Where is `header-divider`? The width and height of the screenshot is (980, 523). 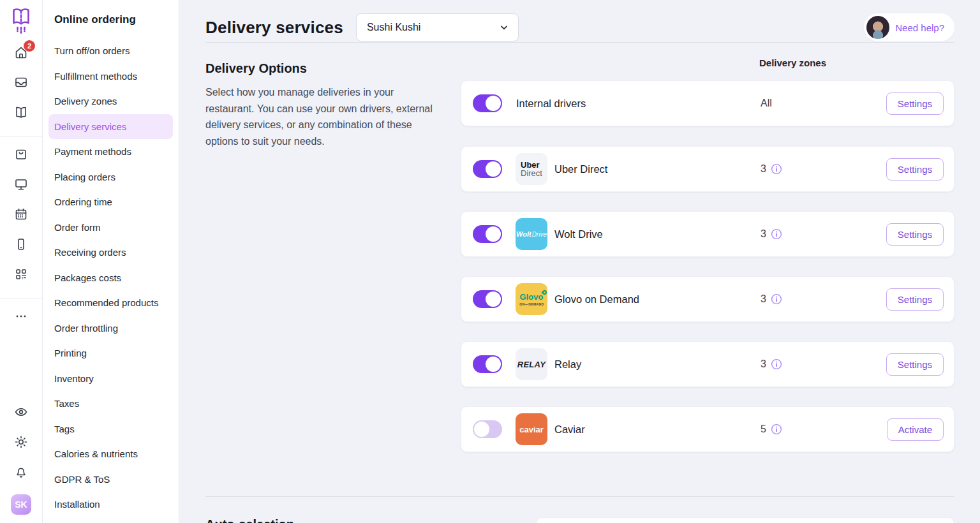 header-divider is located at coordinates (580, 42).